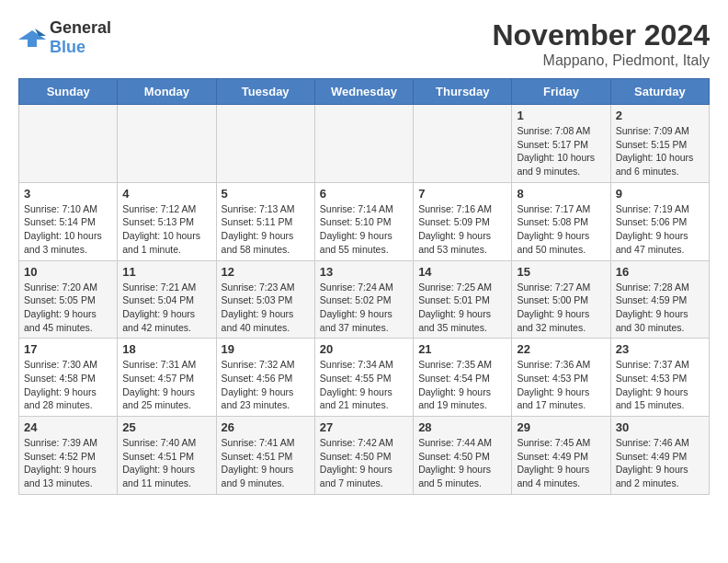 The width and height of the screenshot is (728, 563). What do you see at coordinates (364, 300) in the screenshot?
I see `calendar-week-3: 10Sunrise: 7:20 AM Sunset: 5:05 PM Dayli…` at bounding box center [364, 300].